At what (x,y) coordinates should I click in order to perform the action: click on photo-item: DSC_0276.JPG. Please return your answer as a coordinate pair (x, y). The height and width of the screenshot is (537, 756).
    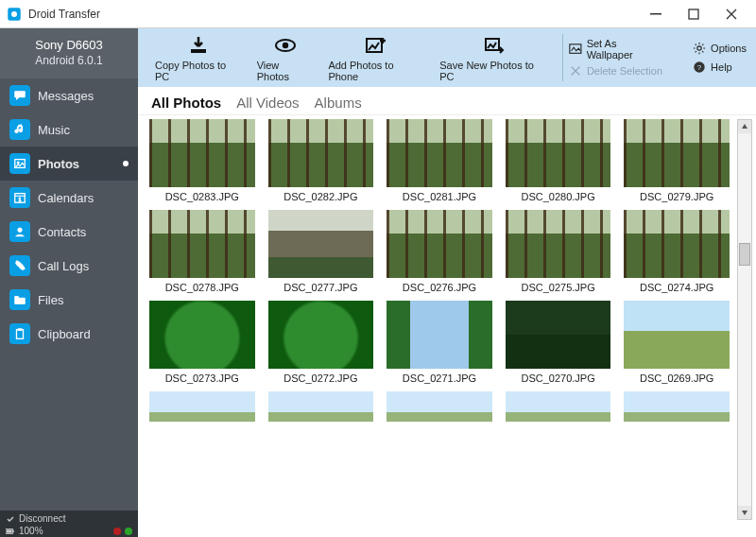
    Looking at the image, I should click on (439, 251).